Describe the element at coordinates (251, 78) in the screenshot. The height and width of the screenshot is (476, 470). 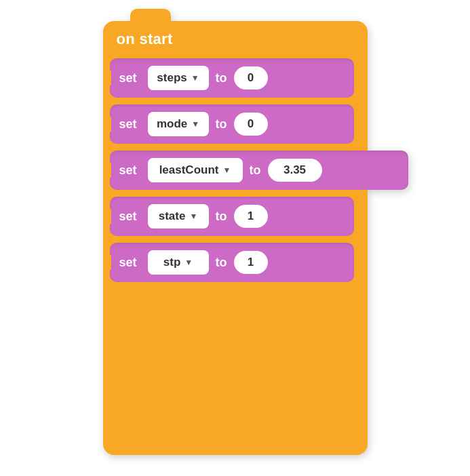
I see `steps-value: 0` at that location.